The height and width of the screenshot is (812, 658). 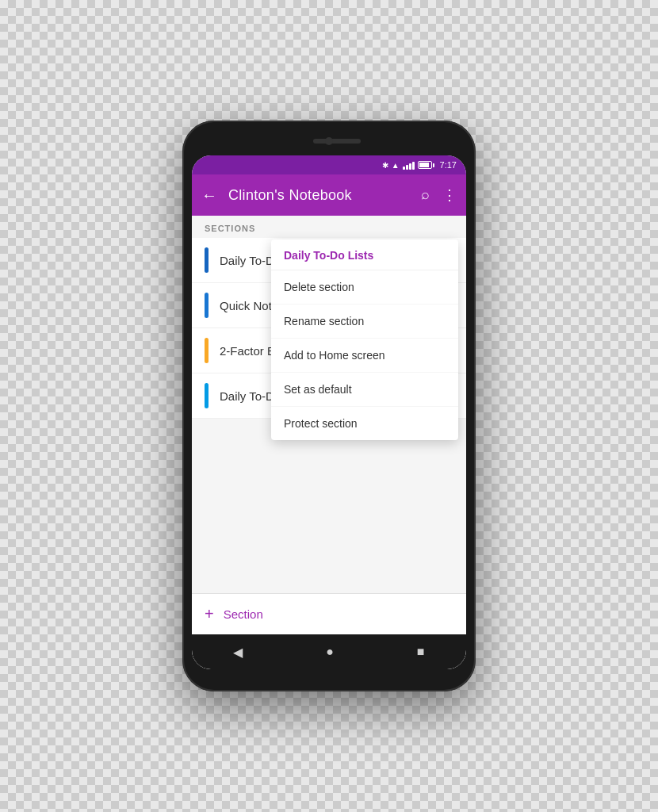 What do you see at coordinates (425, 195) in the screenshot?
I see `search-button: ⌕` at bounding box center [425, 195].